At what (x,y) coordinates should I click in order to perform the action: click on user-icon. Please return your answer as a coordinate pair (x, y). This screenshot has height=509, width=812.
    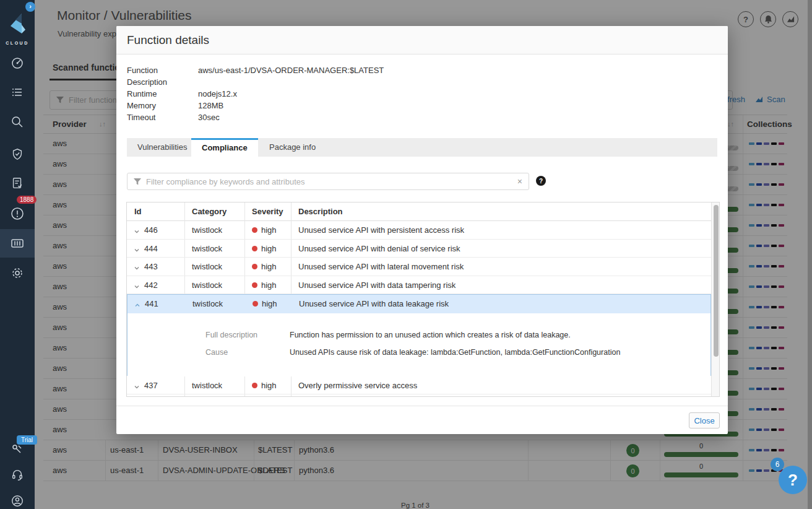
    Looking at the image, I should click on (17, 501).